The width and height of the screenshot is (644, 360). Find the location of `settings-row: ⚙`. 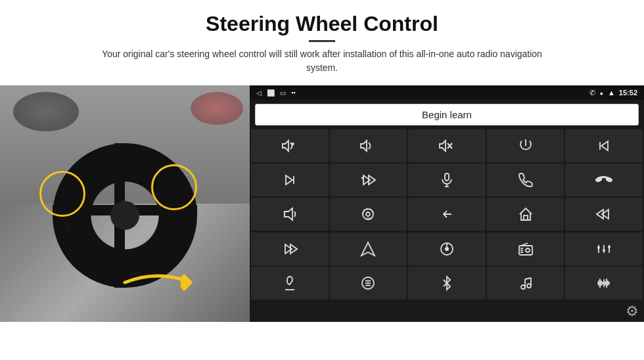

settings-row: ⚙ is located at coordinates (447, 311).